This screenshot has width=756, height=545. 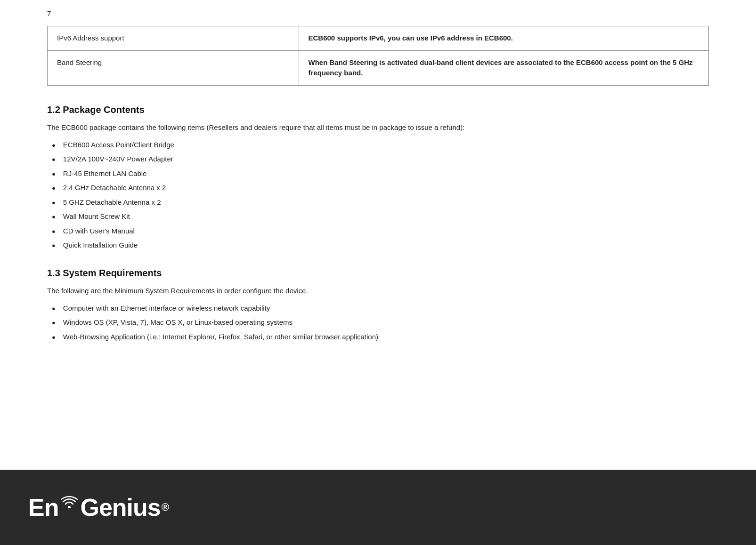 I want to click on system-requirements-intro: The following are the Minimum System Req…, so click(x=378, y=291).